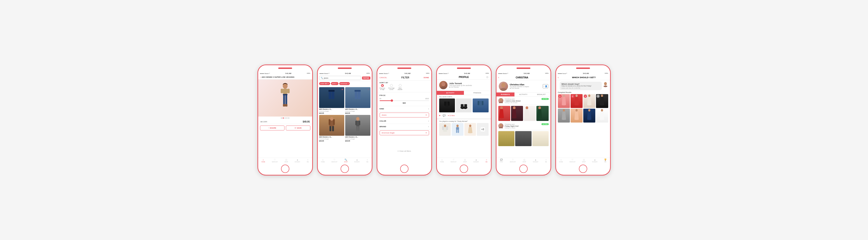  I want to click on like-icon: ♥, so click(440, 115).